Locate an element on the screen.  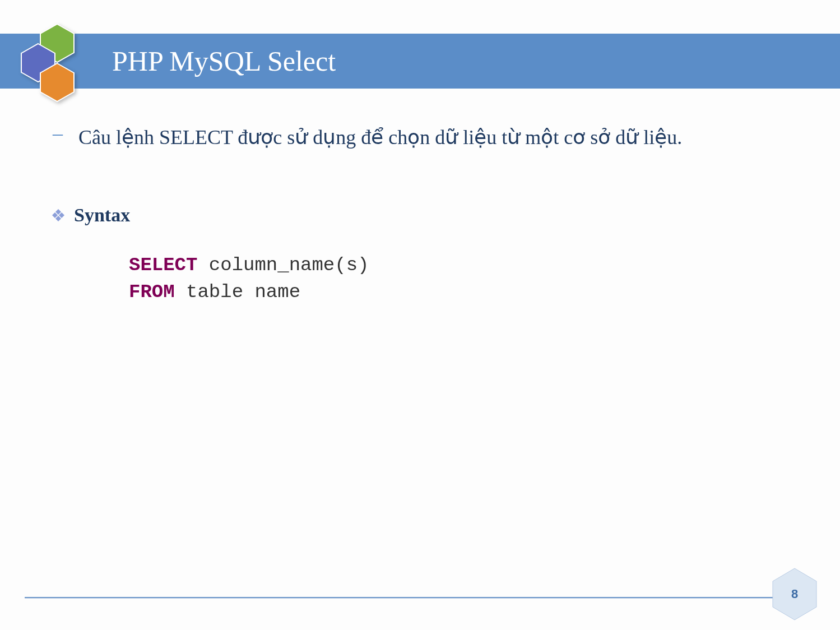
code-text: table name is located at coordinates (238, 292).